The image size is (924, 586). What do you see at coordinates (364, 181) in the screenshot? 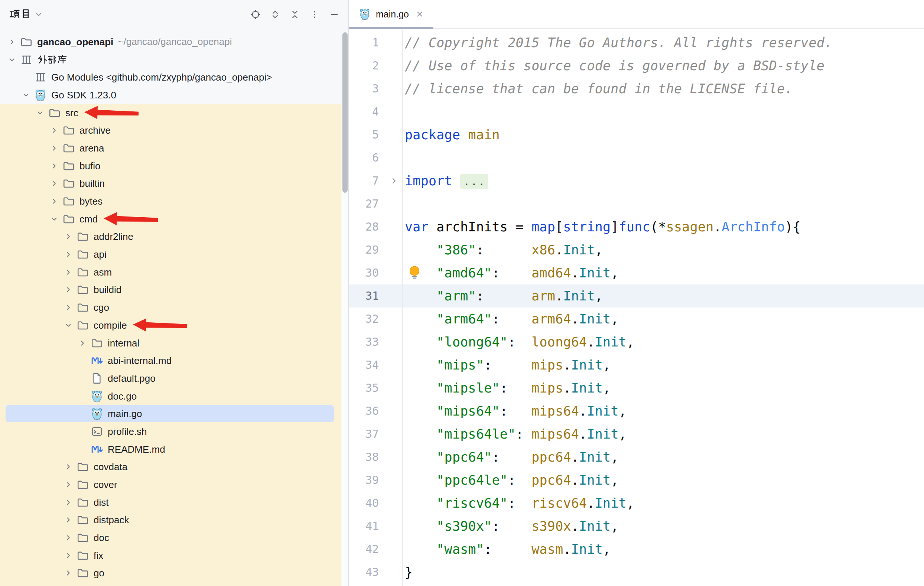
I see `line-number: 7` at bounding box center [364, 181].